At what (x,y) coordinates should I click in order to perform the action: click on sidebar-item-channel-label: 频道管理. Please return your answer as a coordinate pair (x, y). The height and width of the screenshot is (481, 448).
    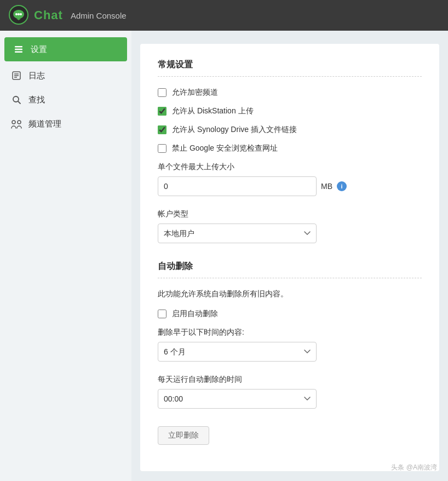
    Looking at the image, I should click on (45, 124).